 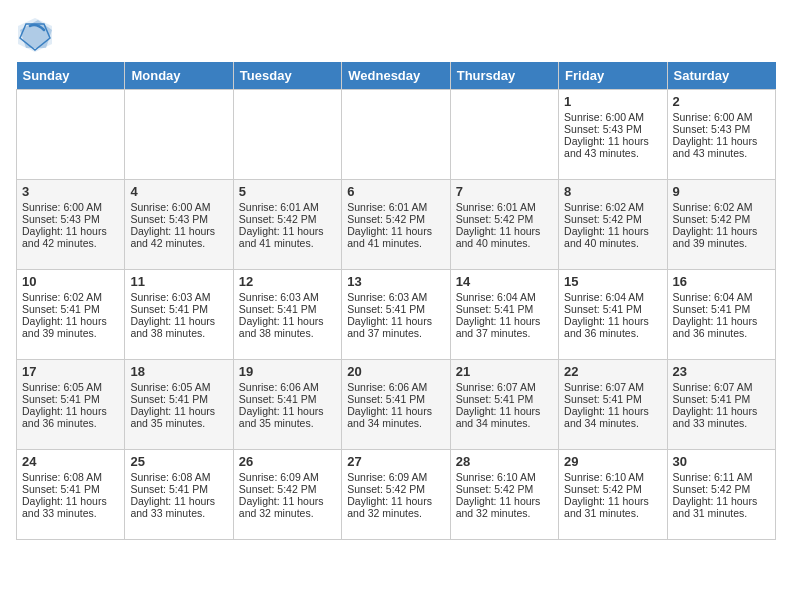 I want to click on calendar-cell: 7Sunrise: 6:01 AMSunset: 5:42 PMDaylight…, so click(x=504, y=225).